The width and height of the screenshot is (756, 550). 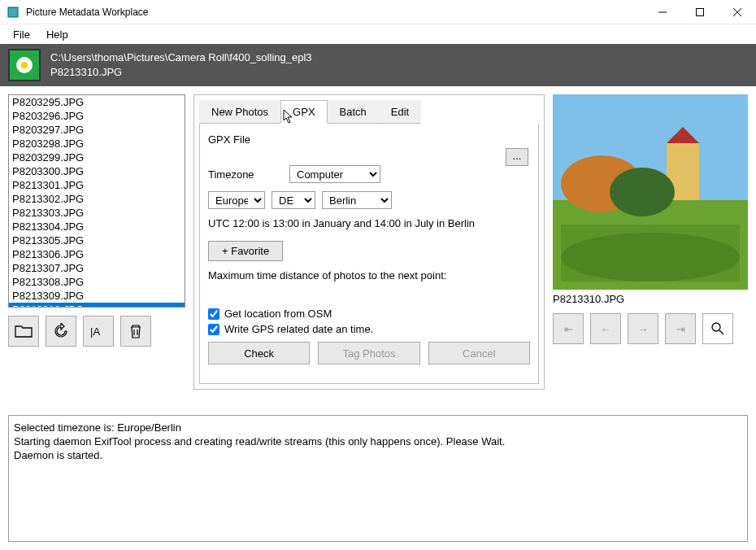 What do you see at coordinates (517, 157) in the screenshot?
I see `browse-button: ...` at bounding box center [517, 157].